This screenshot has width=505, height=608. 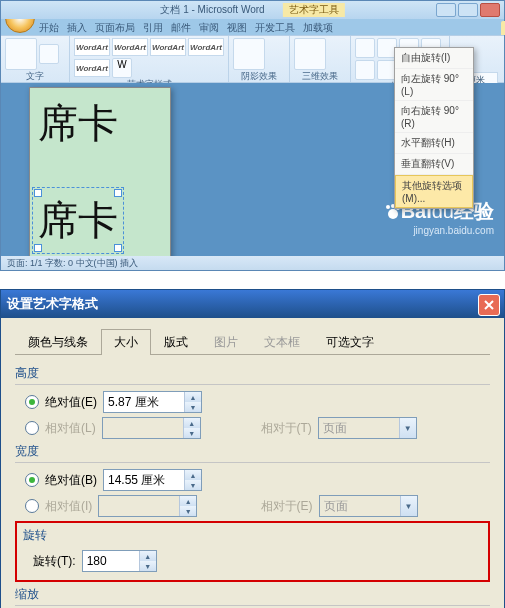 I want to click on menu-more-rotation: 其他旋转选项(M)..., so click(x=434, y=192).